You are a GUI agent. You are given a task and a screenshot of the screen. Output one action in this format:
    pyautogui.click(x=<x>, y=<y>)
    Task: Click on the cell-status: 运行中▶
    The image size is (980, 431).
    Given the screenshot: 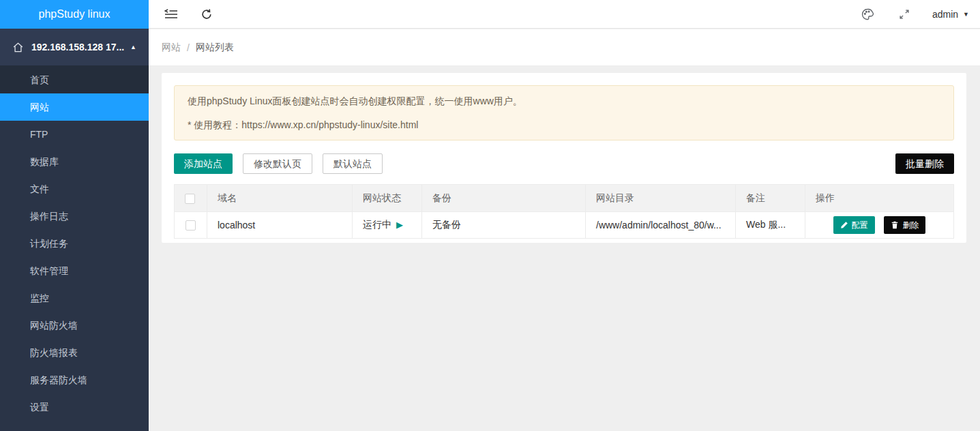 What is the action you would take?
    pyautogui.click(x=387, y=225)
    